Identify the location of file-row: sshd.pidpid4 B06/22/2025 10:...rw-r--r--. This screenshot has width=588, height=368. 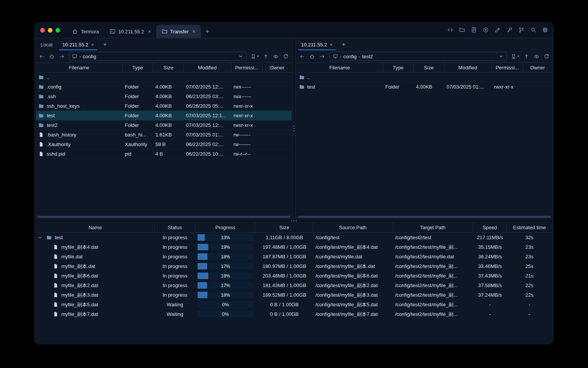
(164, 154).